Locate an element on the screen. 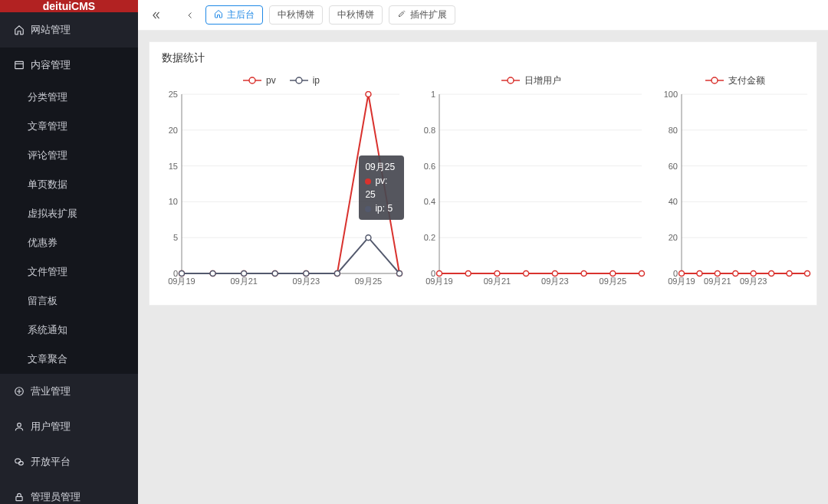 This screenshot has height=504, width=828. sidebar-item-users: 用户管理 is located at coordinates (69, 427).